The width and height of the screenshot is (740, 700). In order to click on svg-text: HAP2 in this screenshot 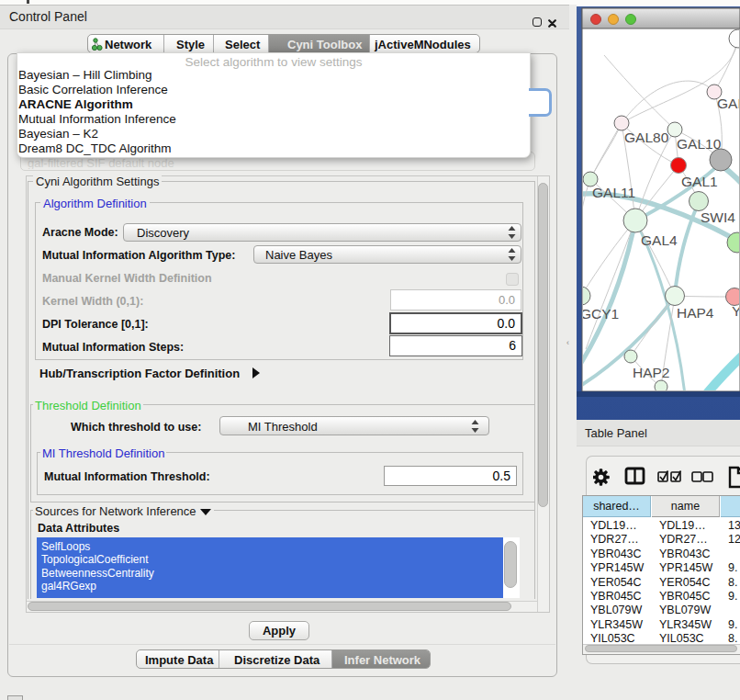, I will do `click(652, 373)`.